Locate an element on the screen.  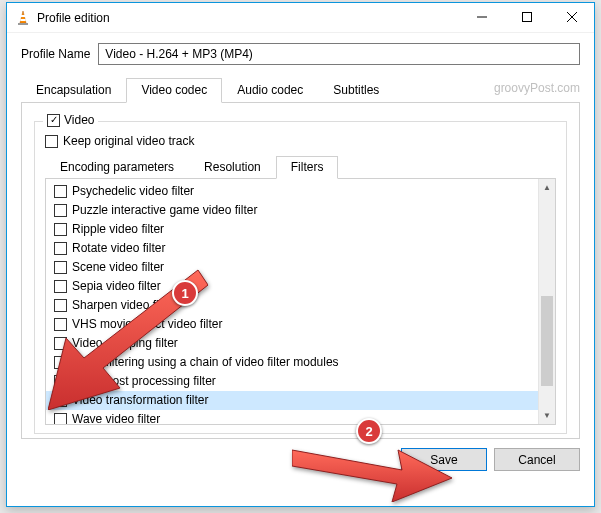
window-title: Profile edition is located at coordinates (74, 18).